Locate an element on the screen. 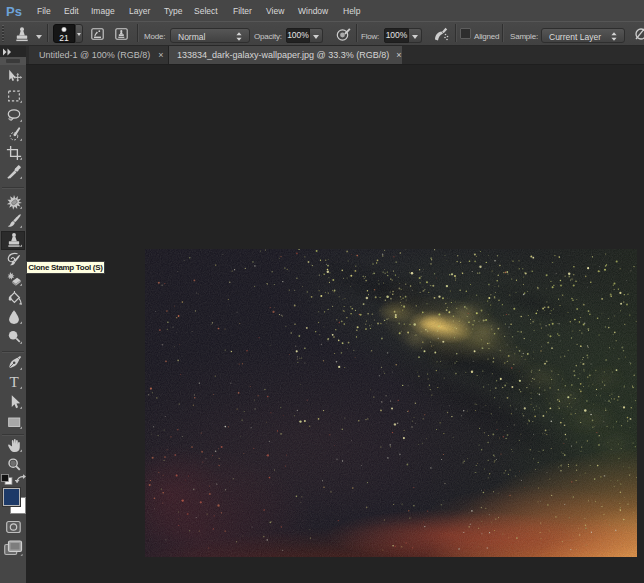  svg-text: T is located at coordinates (14, 382).